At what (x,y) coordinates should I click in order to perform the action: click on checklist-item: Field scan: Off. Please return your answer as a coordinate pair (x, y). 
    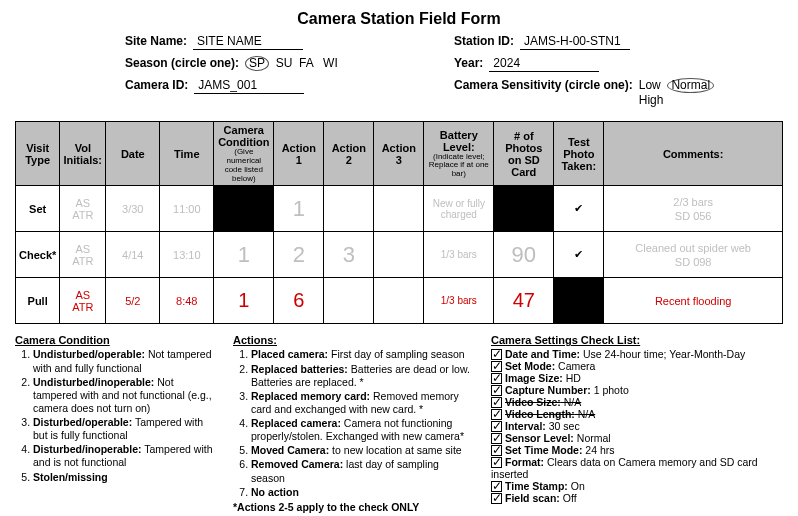
    Looking at the image, I should click on (637, 498).